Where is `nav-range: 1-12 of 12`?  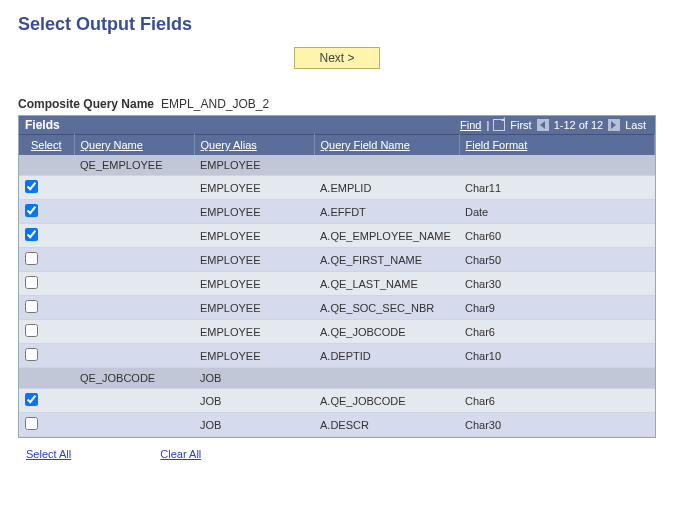
nav-range: 1-12 of 12 is located at coordinates (579, 125).